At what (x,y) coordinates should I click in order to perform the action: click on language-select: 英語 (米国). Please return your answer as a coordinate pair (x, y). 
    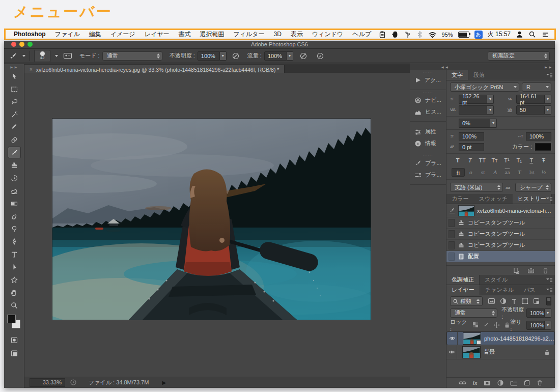
    Looking at the image, I should click on (477, 187).